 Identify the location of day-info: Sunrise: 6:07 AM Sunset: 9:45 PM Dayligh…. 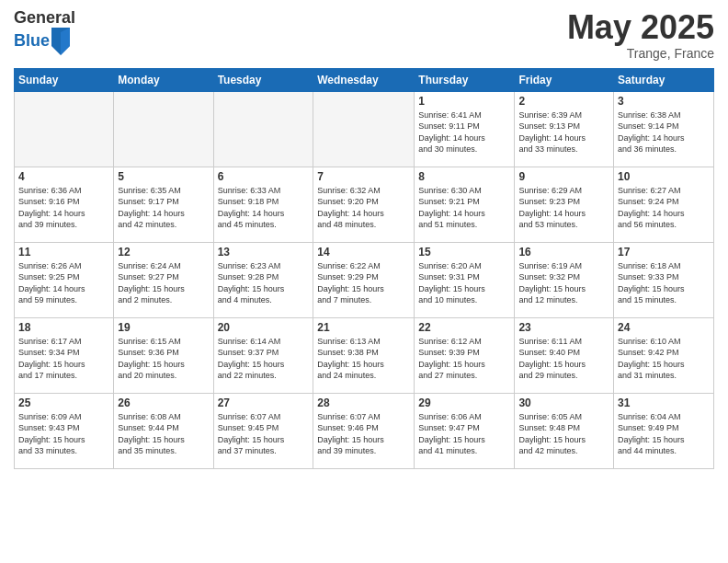
(264, 434).